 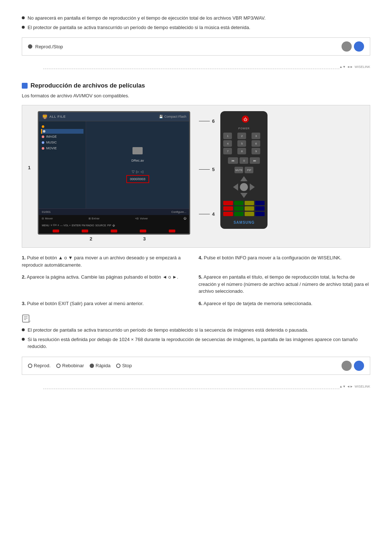 I want to click on remote-color-yellow2, so click(x=249, y=208).